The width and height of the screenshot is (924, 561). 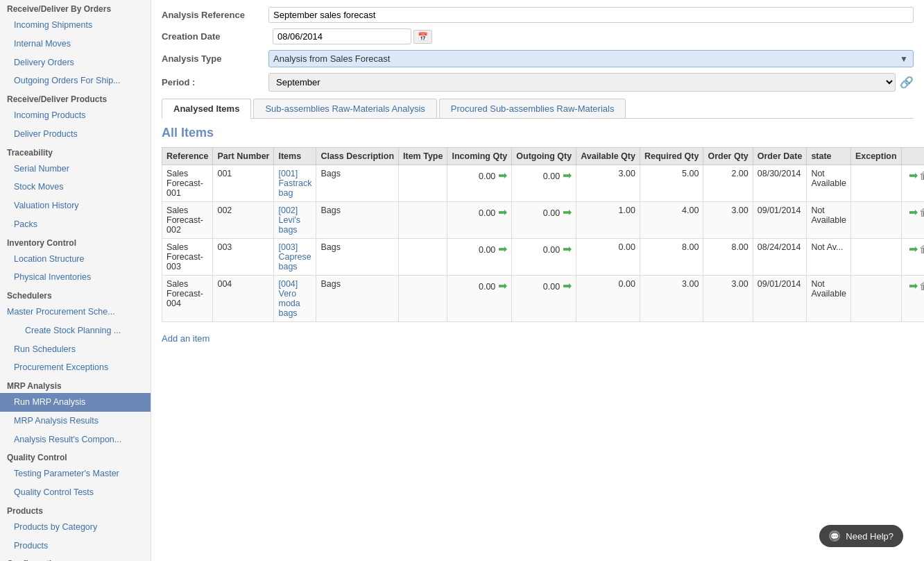 What do you see at coordinates (591, 82) in the screenshot?
I see `period-value: September 🔗` at bounding box center [591, 82].